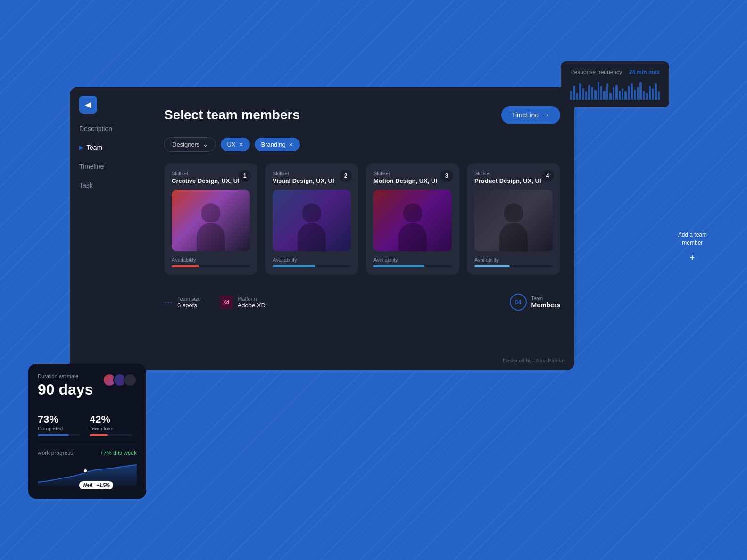 This screenshot has height=560, width=747. I want to click on work-progress-label: work progress, so click(56, 453).